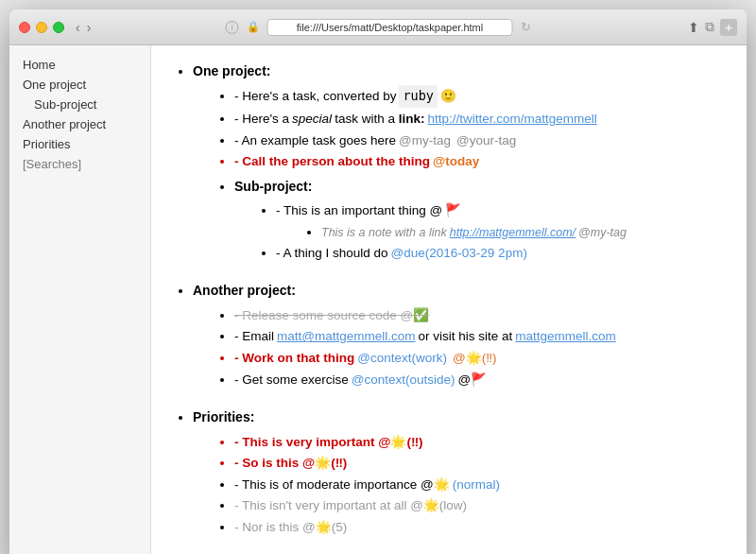 The image size is (756, 554). What do you see at coordinates (89, 27) in the screenshot?
I see `forward-button: ›` at bounding box center [89, 27].